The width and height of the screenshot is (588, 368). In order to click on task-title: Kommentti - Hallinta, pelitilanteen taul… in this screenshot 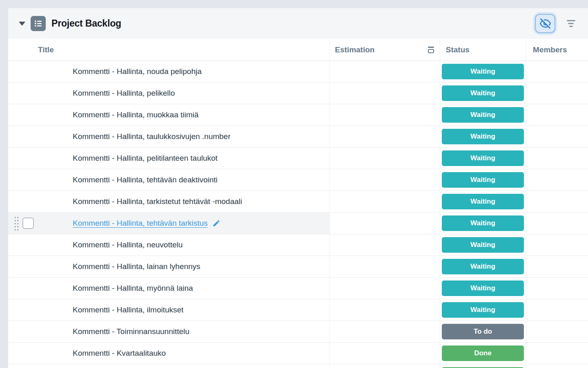, I will do `click(145, 158)`.